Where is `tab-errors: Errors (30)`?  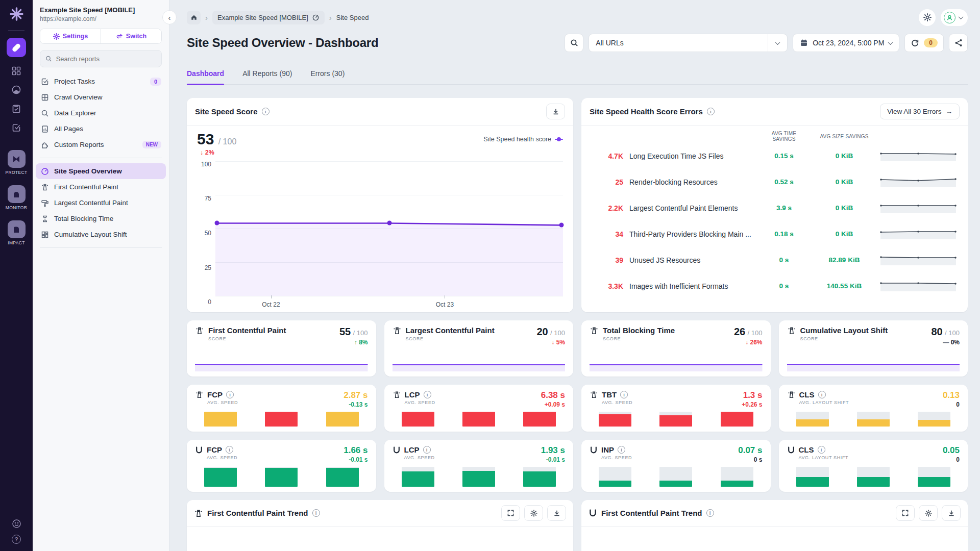 tab-errors: Errors (30) is located at coordinates (328, 77).